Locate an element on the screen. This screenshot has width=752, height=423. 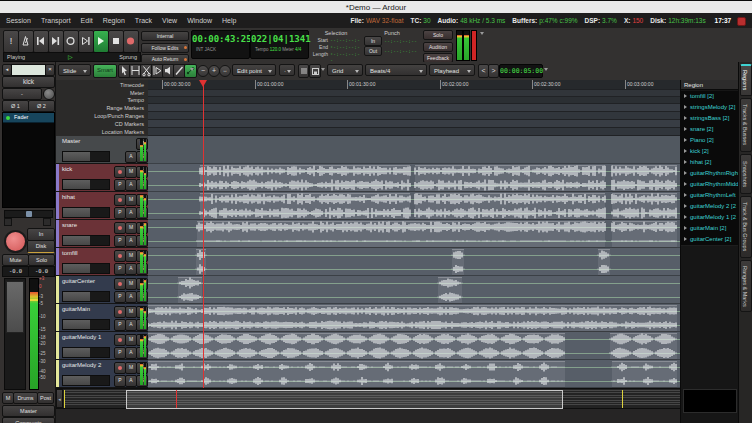
tab-track-bus-groups: Track & Bus Groups is located at coordinates (746, 227).